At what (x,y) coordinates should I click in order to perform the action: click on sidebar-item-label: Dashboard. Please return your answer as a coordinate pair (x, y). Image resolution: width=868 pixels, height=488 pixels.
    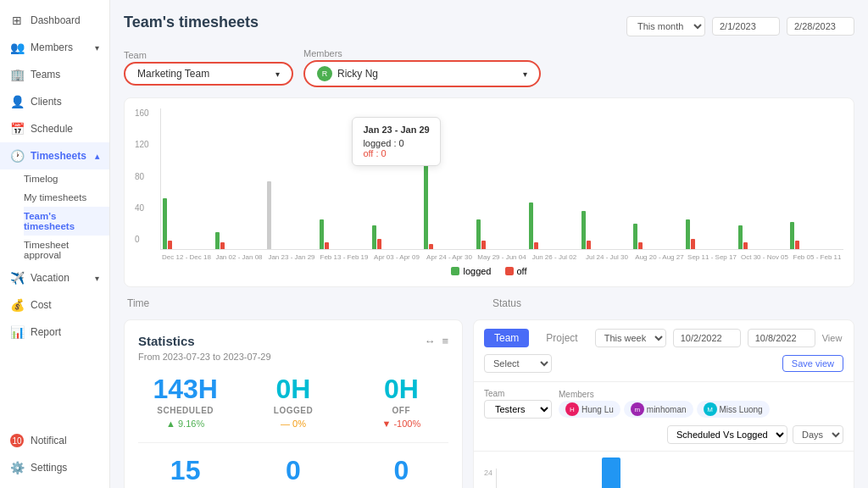
    Looking at the image, I should click on (56, 20).